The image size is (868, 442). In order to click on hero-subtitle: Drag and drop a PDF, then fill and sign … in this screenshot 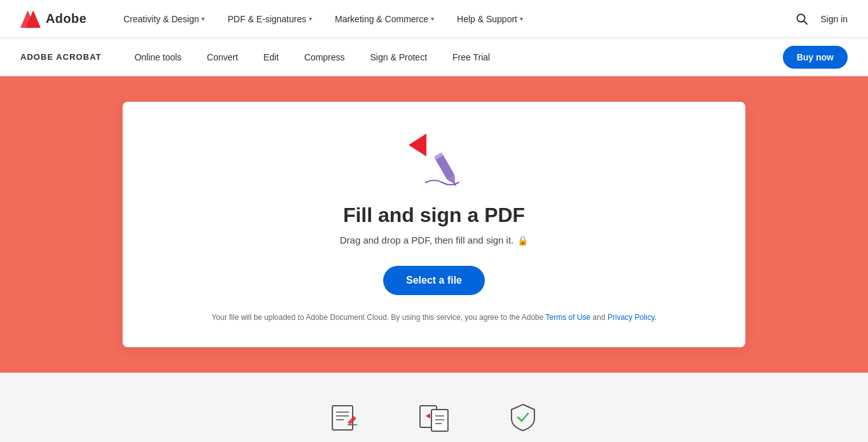, I will do `click(435, 240)`.